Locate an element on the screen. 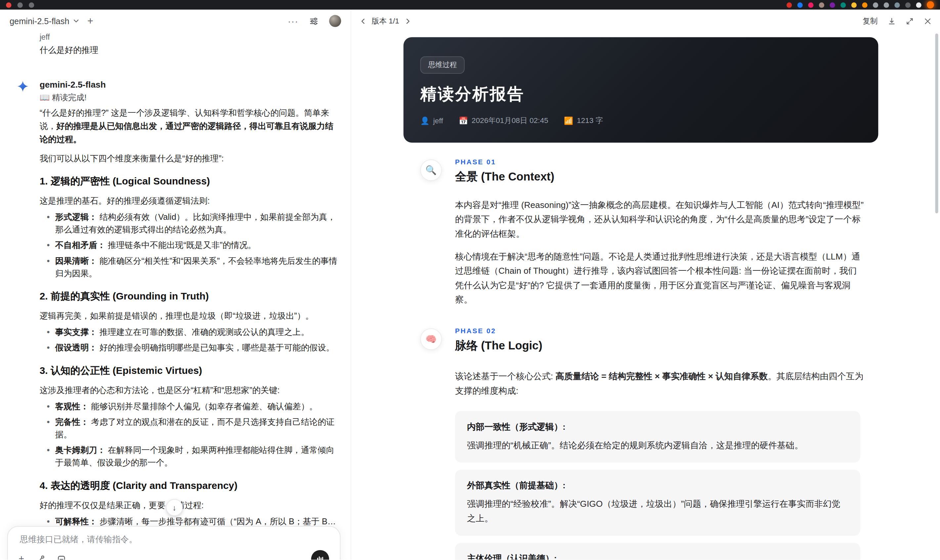  user-message: jeff 什么是好的推理 is located at coordinates (177, 44).